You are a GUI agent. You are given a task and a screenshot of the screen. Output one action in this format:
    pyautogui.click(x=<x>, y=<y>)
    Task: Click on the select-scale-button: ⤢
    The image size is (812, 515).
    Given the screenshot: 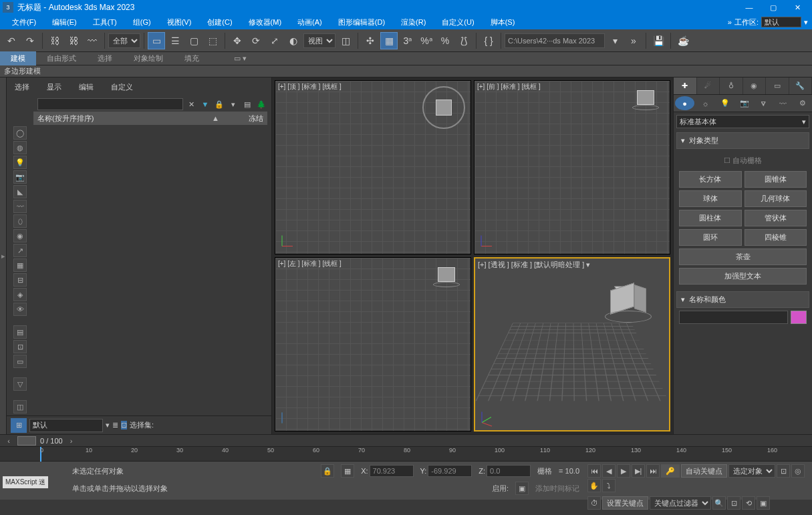 What is the action you would take?
    pyautogui.click(x=275, y=41)
    